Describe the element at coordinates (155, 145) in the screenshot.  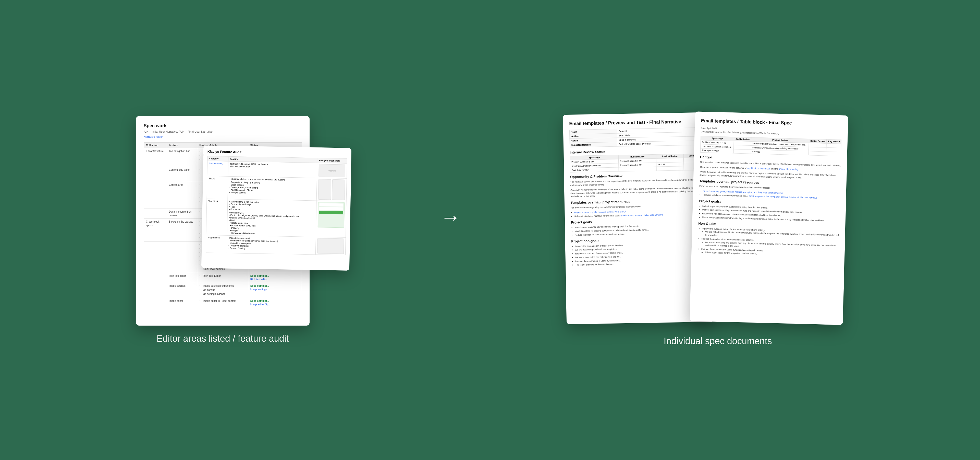
I see `col-collection: Collection` at that location.